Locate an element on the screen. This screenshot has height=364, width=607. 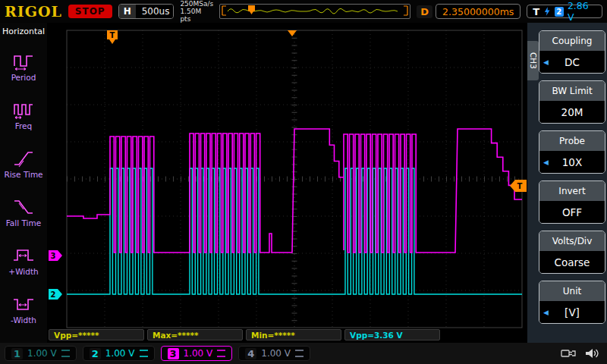
measure-item-freq: Freq is located at coordinates (24, 115).